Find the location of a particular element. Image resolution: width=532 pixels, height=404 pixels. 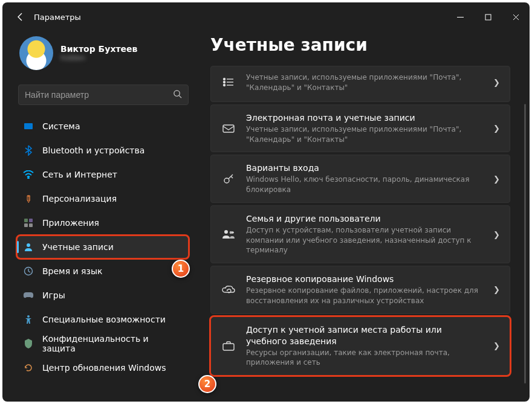

card-work-school: Доступ к учетной записи места работы или… is located at coordinates (360, 346).